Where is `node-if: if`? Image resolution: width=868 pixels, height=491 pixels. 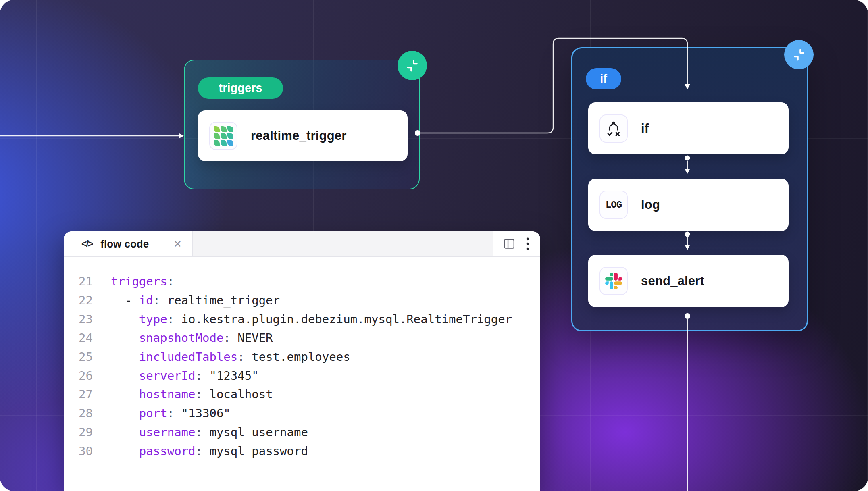 node-if: if is located at coordinates (689, 128).